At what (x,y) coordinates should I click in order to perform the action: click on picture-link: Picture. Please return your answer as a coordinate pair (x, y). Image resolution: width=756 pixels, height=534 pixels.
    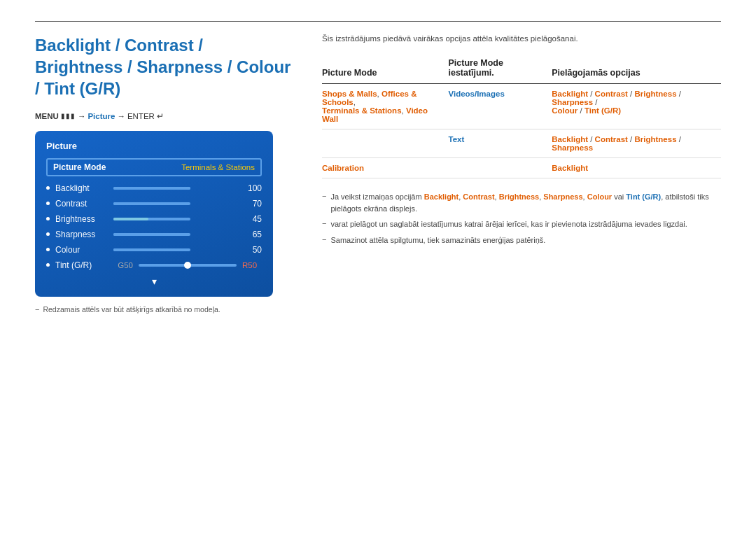
    Looking at the image, I should click on (101, 116).